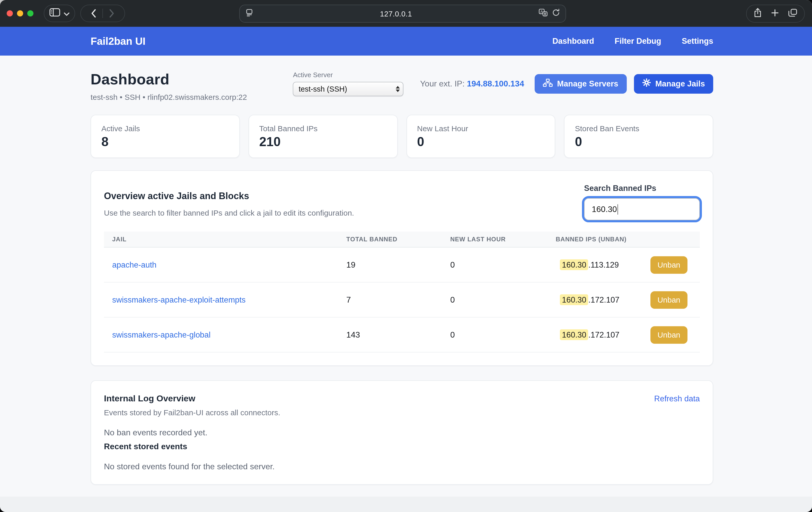 The image size is (812, 512). Describe the element at coordinates (503, 239) in the screenshot. I see `col-header-new-last-hour: NEW LAST HOUR` at that location.